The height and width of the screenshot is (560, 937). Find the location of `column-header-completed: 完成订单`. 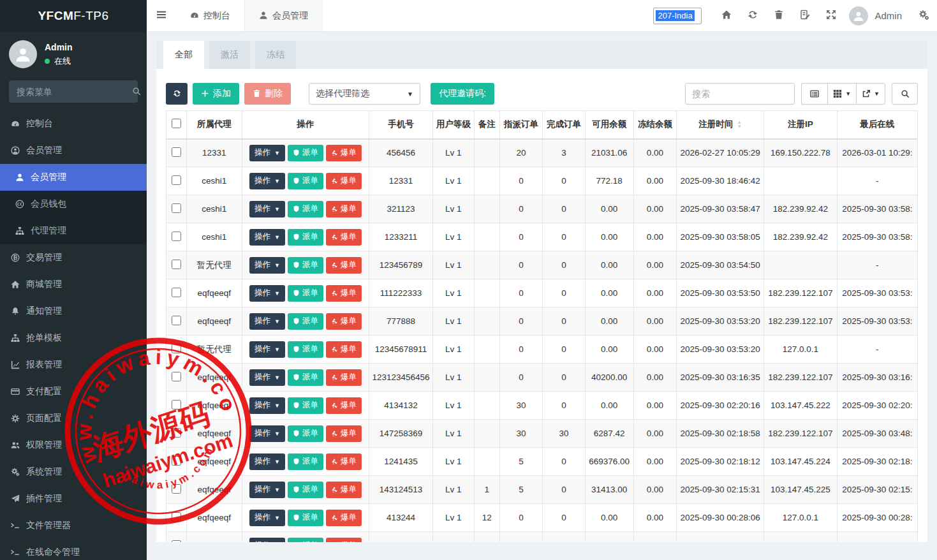

column-header-completed: 完成订单 is located at coordinates (564, 125).